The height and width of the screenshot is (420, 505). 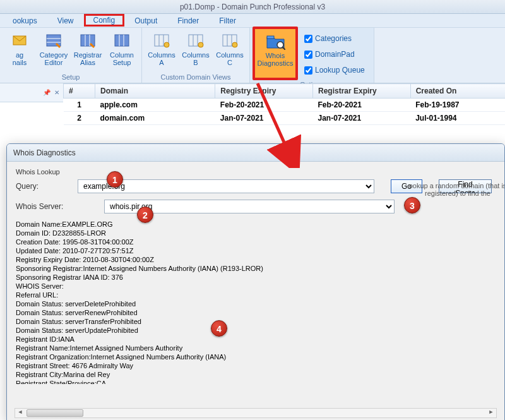 I want to click on ribbon-label: Columns B, so click(x=196, y=59).